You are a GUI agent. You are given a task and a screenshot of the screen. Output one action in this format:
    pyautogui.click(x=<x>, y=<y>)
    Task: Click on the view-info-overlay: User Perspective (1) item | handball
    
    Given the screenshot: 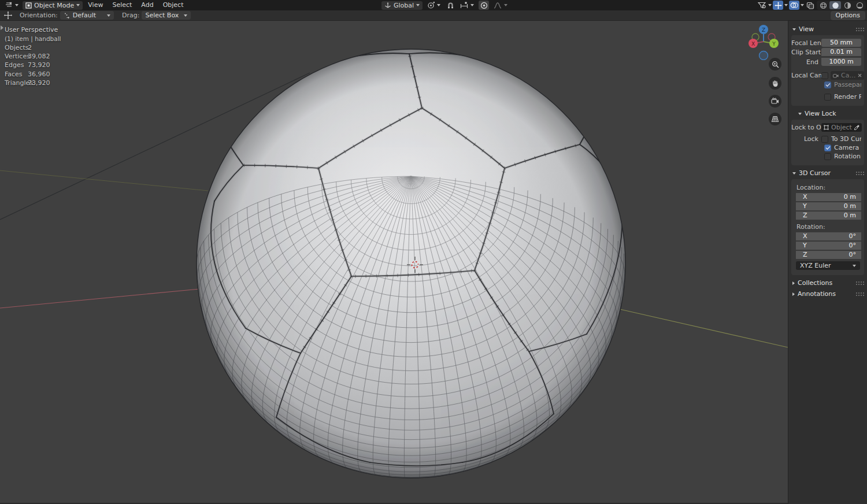 What is the action you would take?
    pyautogui.click(x=33, y=34)
    